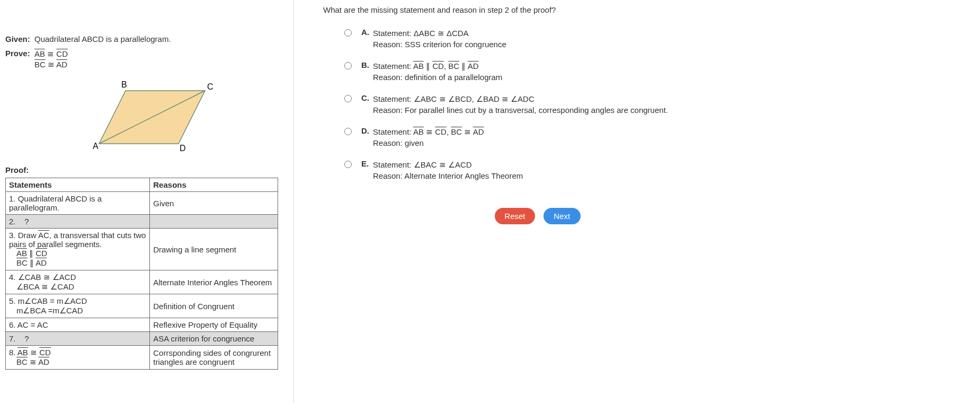 This screenshot has height=403, width=980. I want to click on choice-statement: Statement: ∠BAC ≅ ∠ACD, so click(448, 164).